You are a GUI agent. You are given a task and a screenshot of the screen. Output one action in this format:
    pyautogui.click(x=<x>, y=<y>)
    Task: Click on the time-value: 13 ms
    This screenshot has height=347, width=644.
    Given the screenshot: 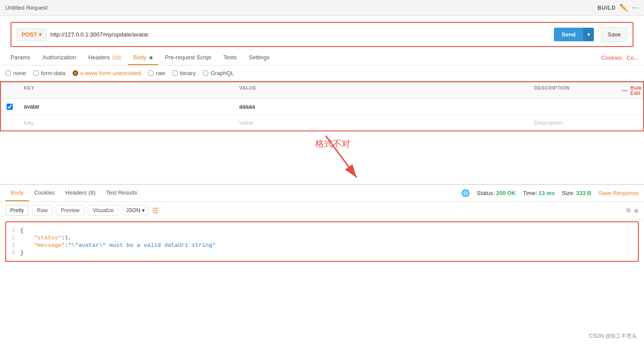 What is the action you would take?
    pyautogui.click(x=547, y=193)
    